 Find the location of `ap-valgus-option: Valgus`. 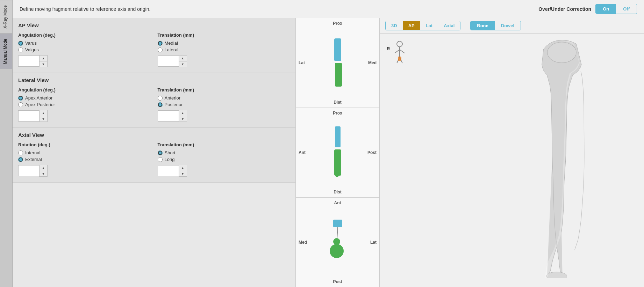

ap-valgus-option: Valgus is located at coordinates (85, 50).